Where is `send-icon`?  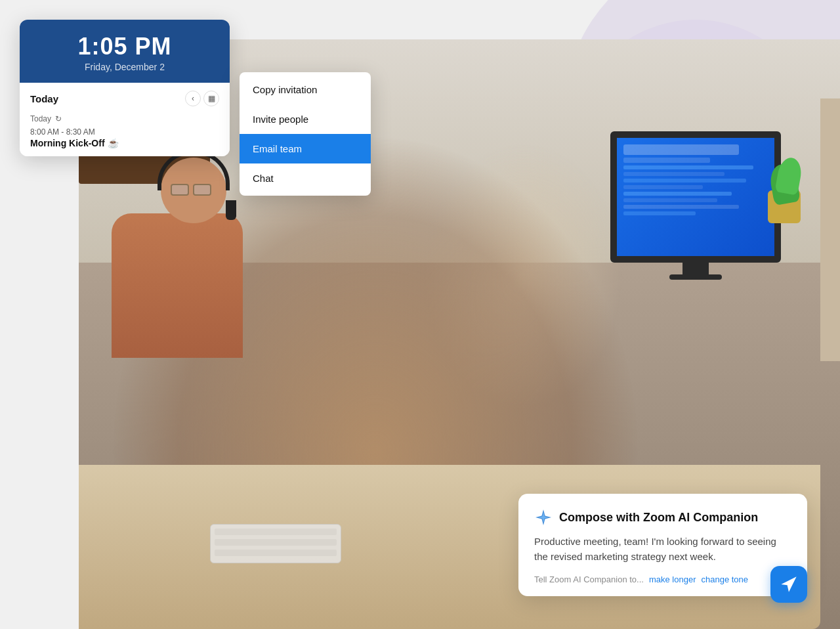 send-icon is located at coordinates (789, 584).